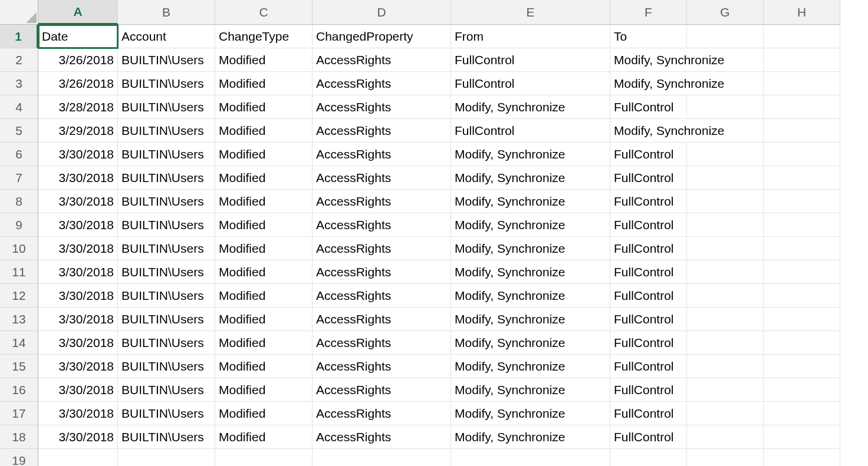 The height and width of the screenshot is (466, 868). I want to click on cell-D14: AccessRights, so click(382, 343).